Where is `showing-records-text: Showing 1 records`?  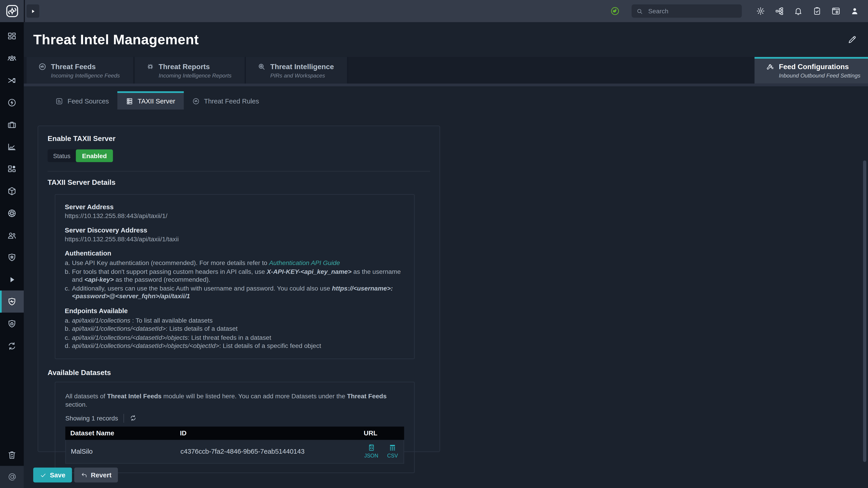 showing-records-text: Showing 1 records is located at coordinates (92, 418).